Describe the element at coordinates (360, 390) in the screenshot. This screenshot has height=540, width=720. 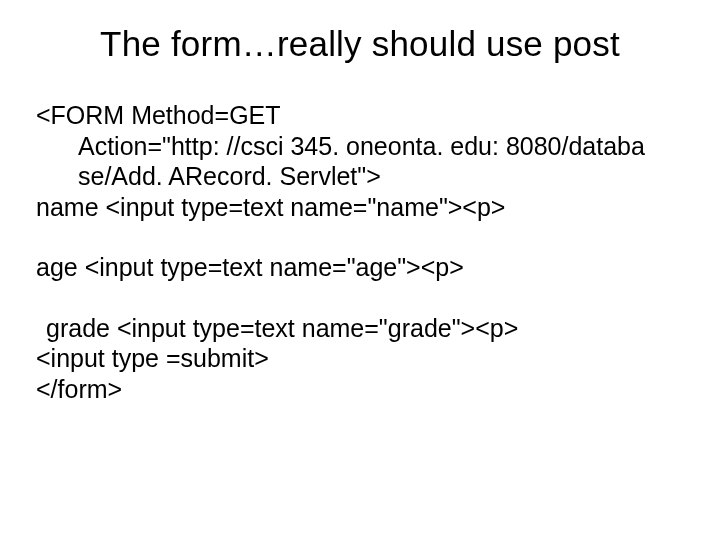
I see `code-line-8: </form>` at that location.